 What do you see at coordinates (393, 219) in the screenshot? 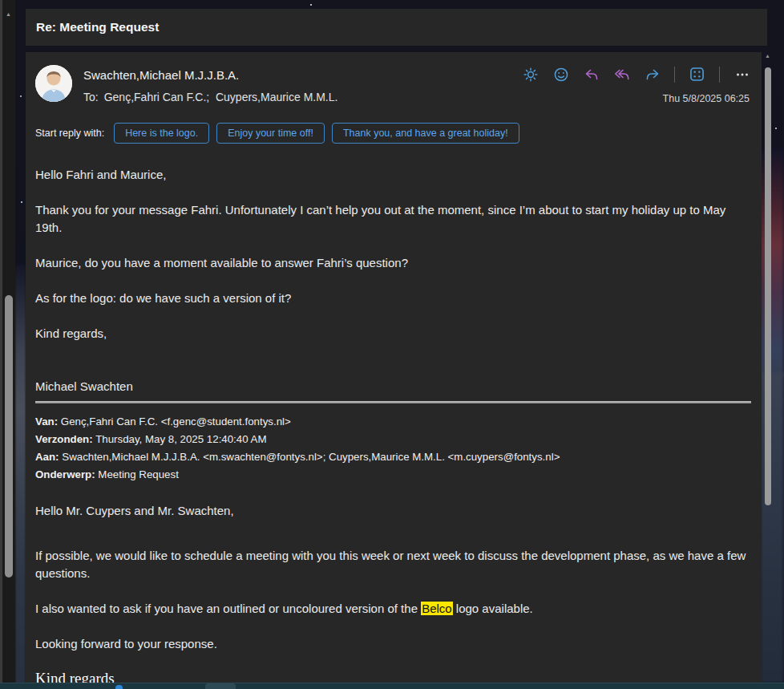
I see `body-paragraph: Thank you for your message Fahri. Unfort…` at bounding box center [393, 219].